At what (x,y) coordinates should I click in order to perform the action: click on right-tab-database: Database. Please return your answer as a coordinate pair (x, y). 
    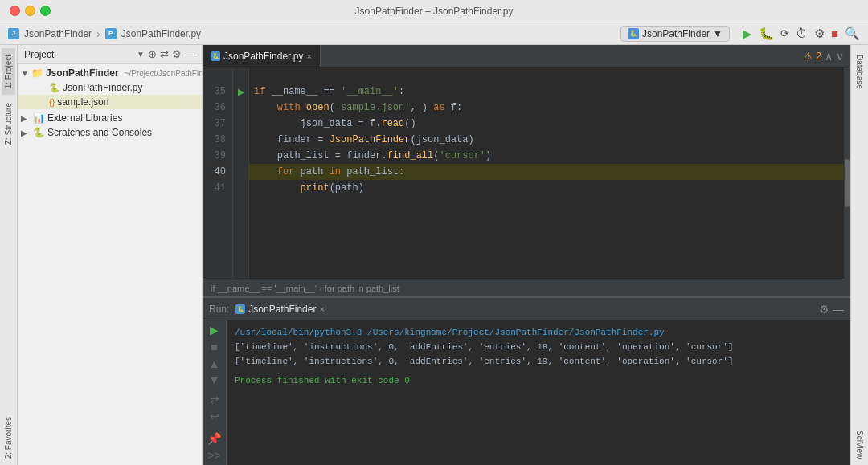
    Looking at the image, I should click on (860, 72).